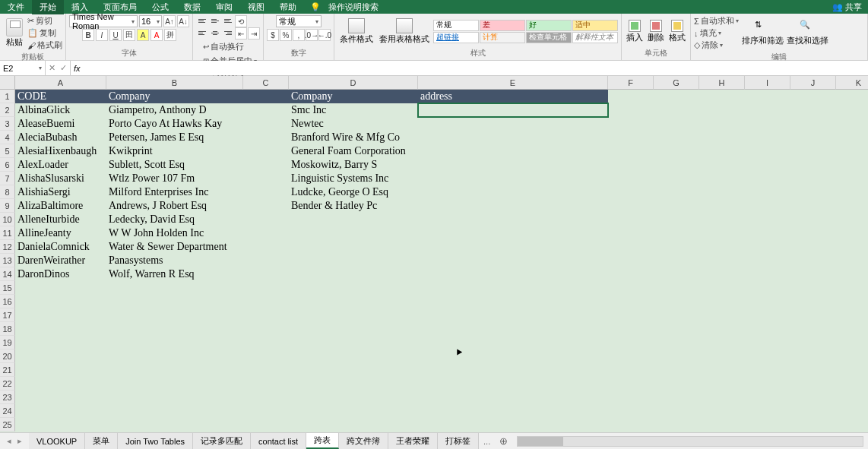 This screenshot has height=449, width=868. Describe the element at coordinates (353, 274) in the screenshot. I see `cell-D14` at that location.